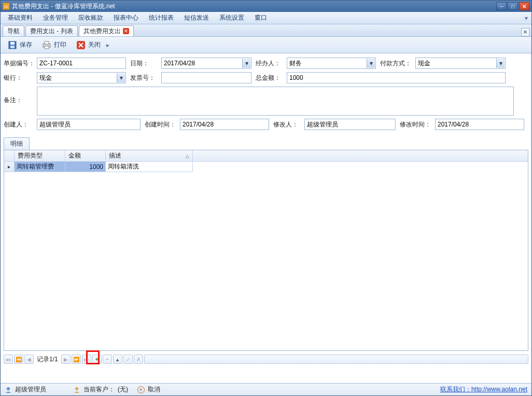 Image resolution: width=532 pixels, height=396 pixels. What do you see at coordinates (289, 124) in the screenshot?
I see `label-modifier: 修改人：` at bounding box center [289, 124].